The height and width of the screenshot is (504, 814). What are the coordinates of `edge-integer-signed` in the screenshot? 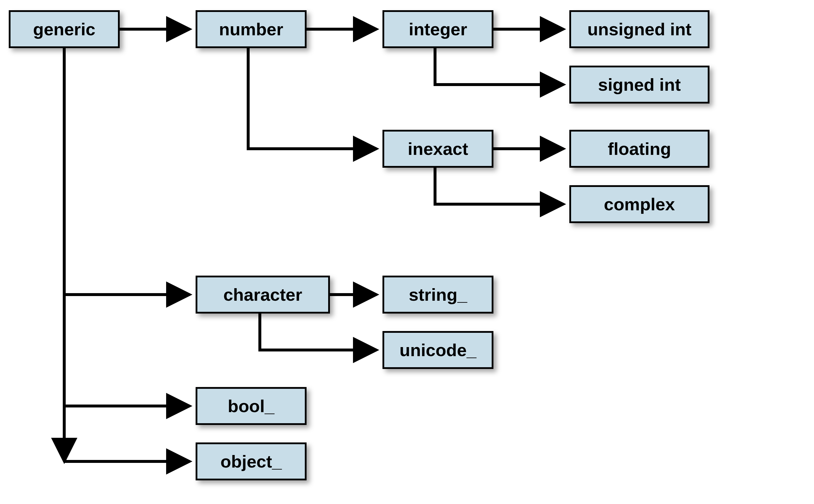 It's located at (499, 66).